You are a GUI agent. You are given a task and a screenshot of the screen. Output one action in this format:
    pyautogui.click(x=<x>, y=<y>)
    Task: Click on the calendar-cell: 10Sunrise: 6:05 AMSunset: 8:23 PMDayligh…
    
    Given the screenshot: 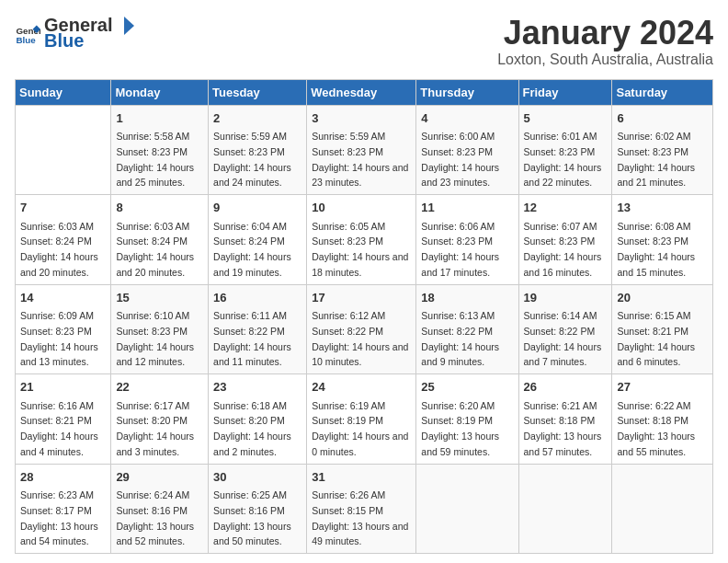 What is the action you would take?
    pyautogui.click(x=362, y=240)
    